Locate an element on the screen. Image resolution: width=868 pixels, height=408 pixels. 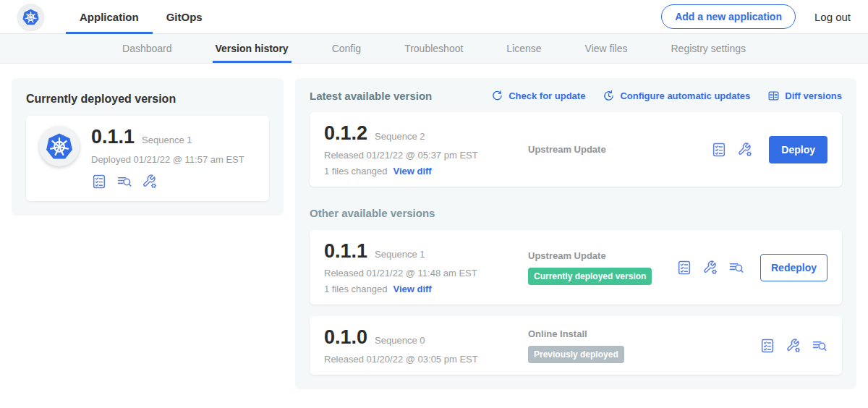
app-logo is located at coordinates (30, 17).